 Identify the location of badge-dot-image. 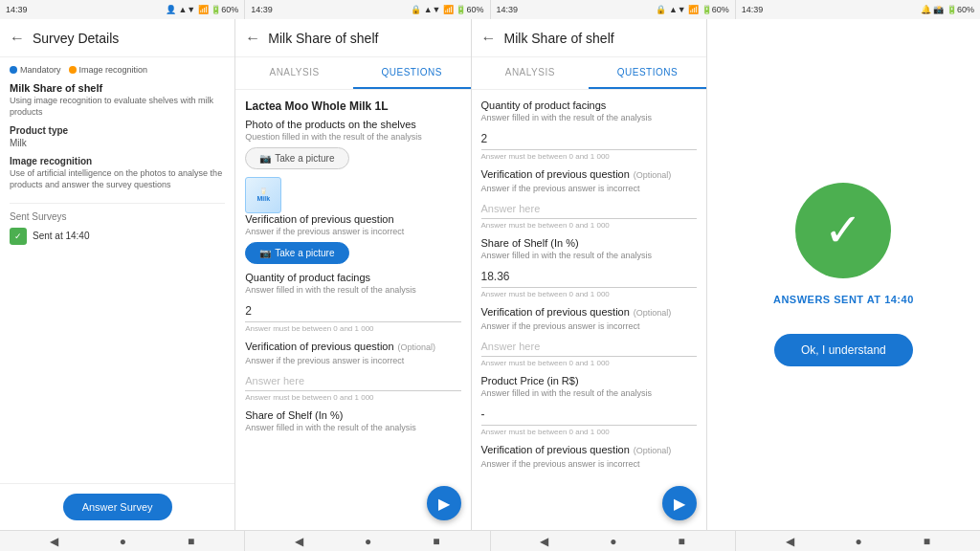
(73, 70).